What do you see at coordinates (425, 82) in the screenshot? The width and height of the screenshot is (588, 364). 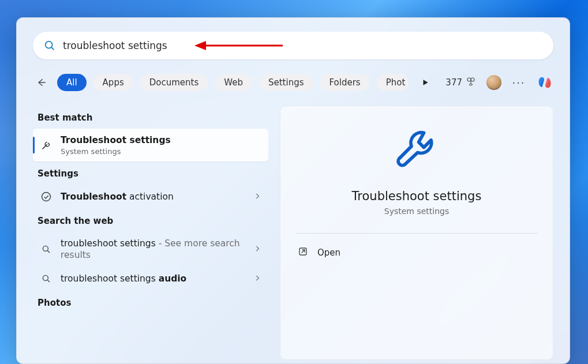 I see `filters-scroll-right` at bounding box center [425, 82].